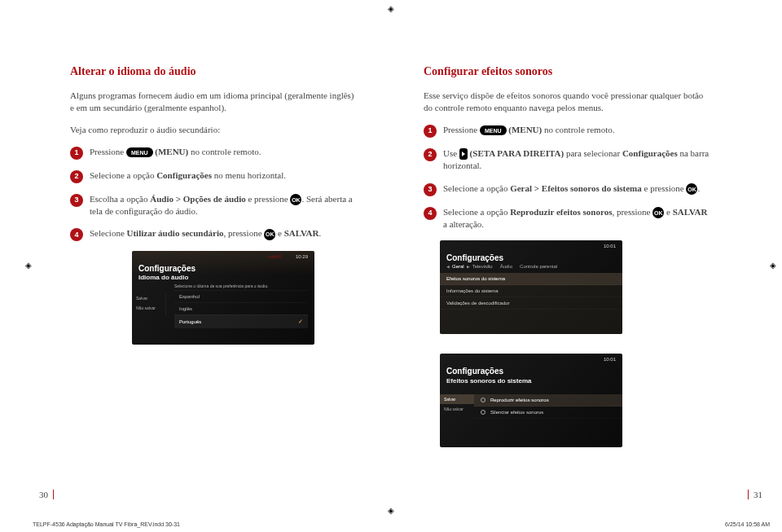 This screenshot has height=532, width=782. I want to click on arrow-right-icon, so click(463, 154).